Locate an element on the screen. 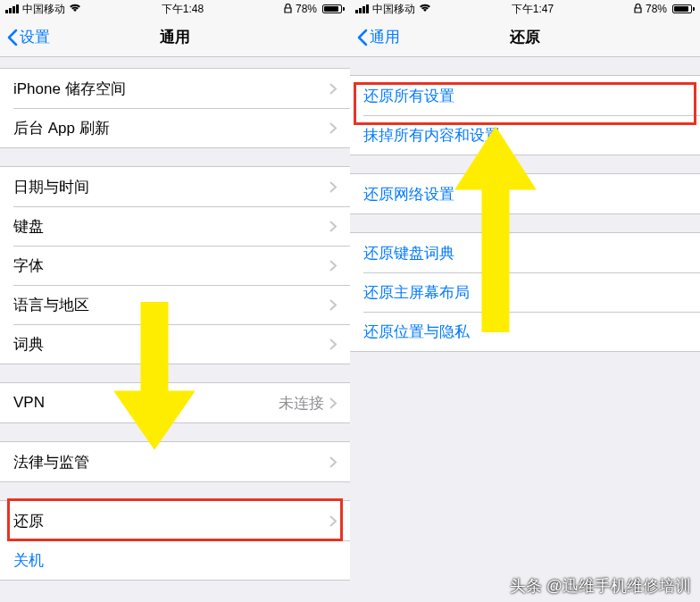 This screenshot has width=700, height=602. cell-label: 关机 is located at coordinates (175, 561).